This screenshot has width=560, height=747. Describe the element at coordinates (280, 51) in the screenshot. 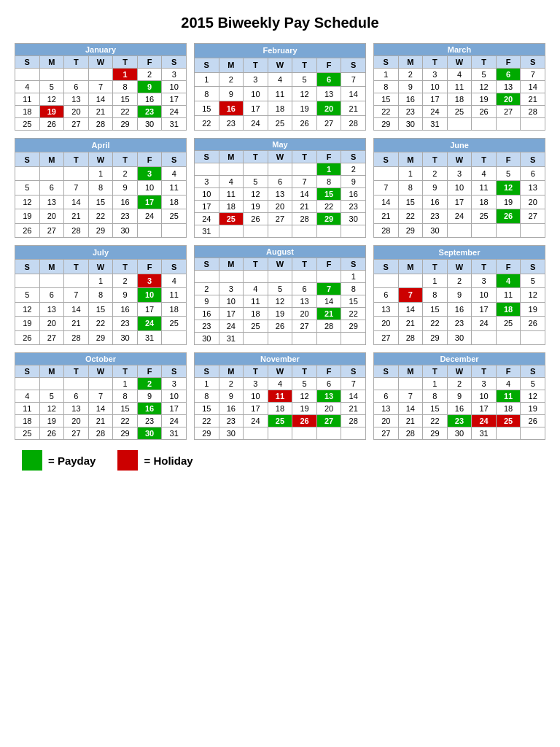

I see `month-name-february: February` at that location.